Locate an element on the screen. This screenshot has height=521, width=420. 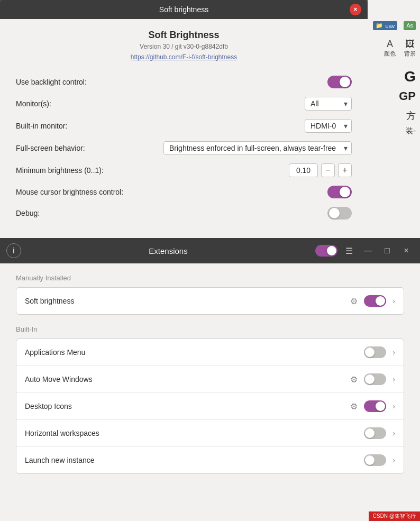
app-title: Soft Brightness is located at coordinates (184, 35).